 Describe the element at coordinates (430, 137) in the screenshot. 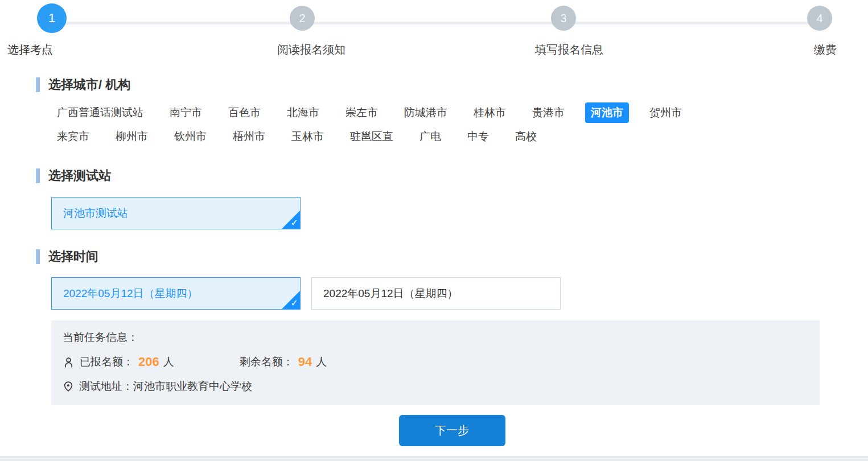

I see `city-option: 广电` at that location.